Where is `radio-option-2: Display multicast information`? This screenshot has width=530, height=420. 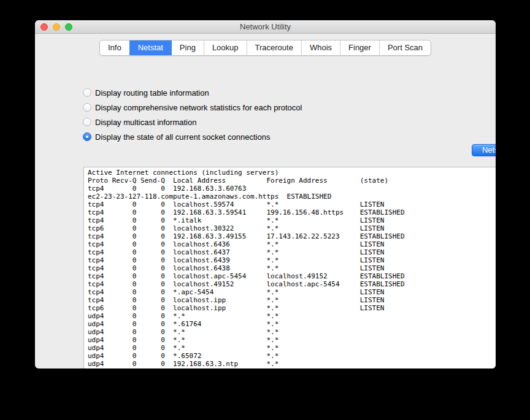
radio-option-2: Display multicast information is located at coordinates (193, 122).